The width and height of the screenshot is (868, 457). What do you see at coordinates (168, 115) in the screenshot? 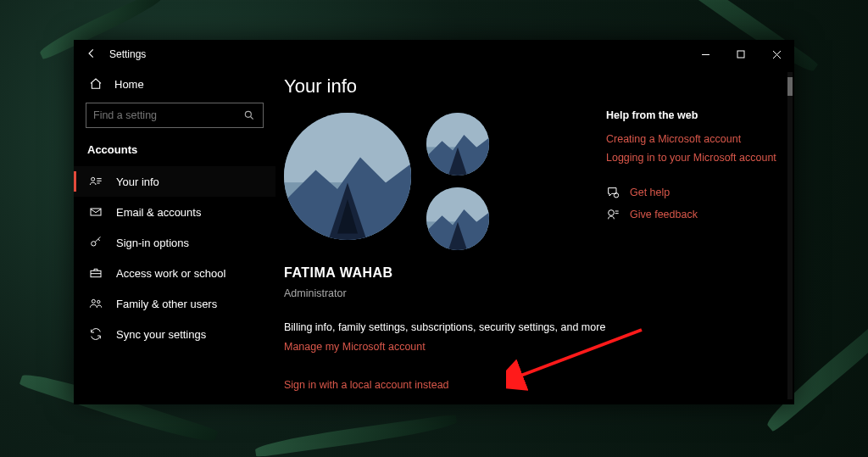
I see `search-input` at bounding box center [168, 115].